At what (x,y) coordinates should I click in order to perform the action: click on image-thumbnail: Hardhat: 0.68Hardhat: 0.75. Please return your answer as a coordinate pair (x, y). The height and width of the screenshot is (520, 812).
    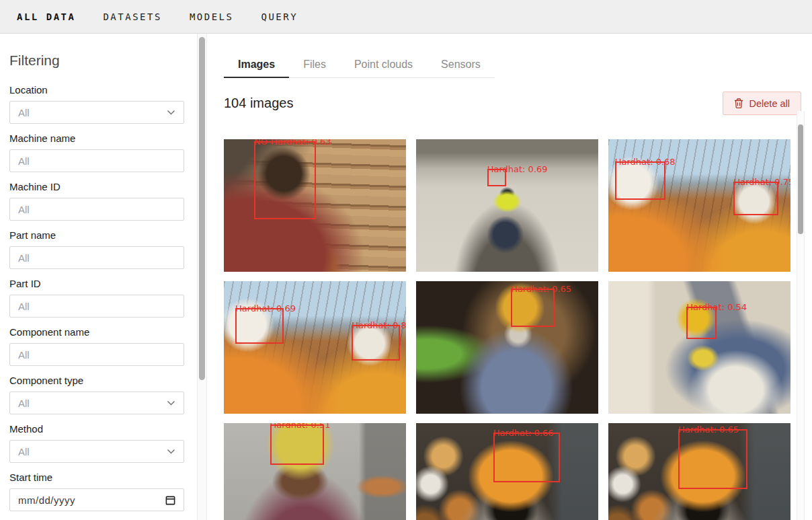
    Looking at the image, I should click on (699, 206).